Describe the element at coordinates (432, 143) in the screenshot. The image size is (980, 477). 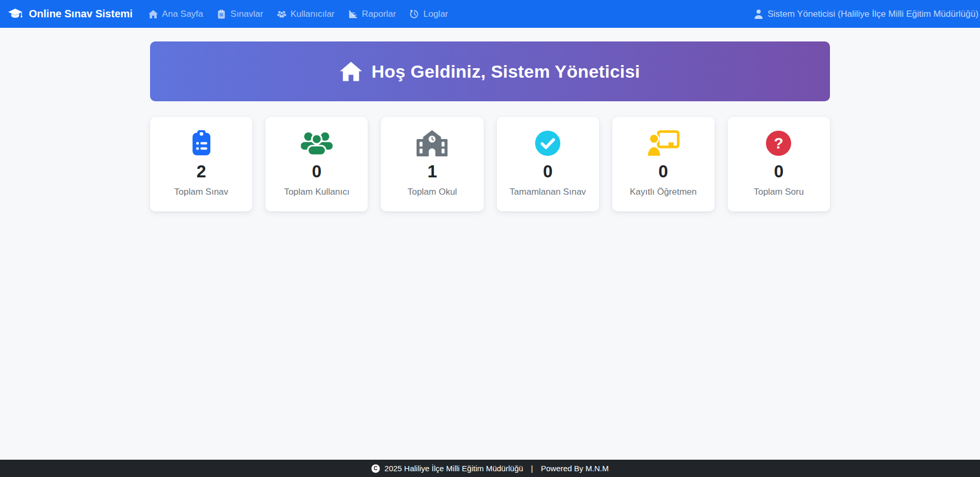
I see `school-icon` at that location.